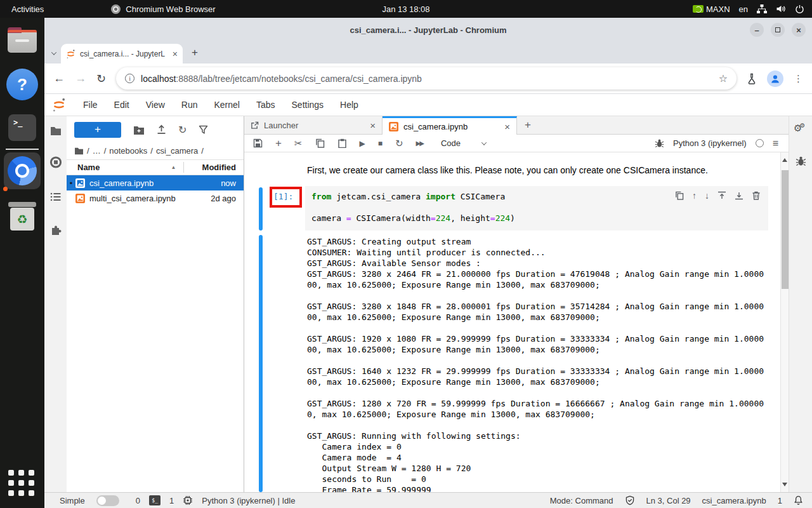 The width and height of the screenshot is (812, 508). What do you see at coordinates (56, 231) in the screenshot?
I see `extension-manager-icon` at bounding box center [56, 231].